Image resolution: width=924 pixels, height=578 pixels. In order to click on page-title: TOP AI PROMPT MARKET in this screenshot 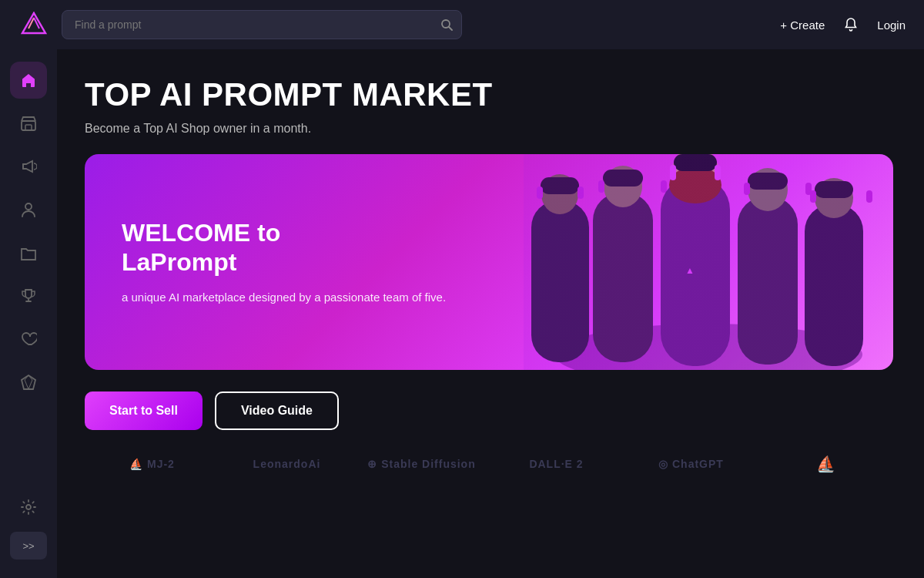, I will do `click(489, 95)`.